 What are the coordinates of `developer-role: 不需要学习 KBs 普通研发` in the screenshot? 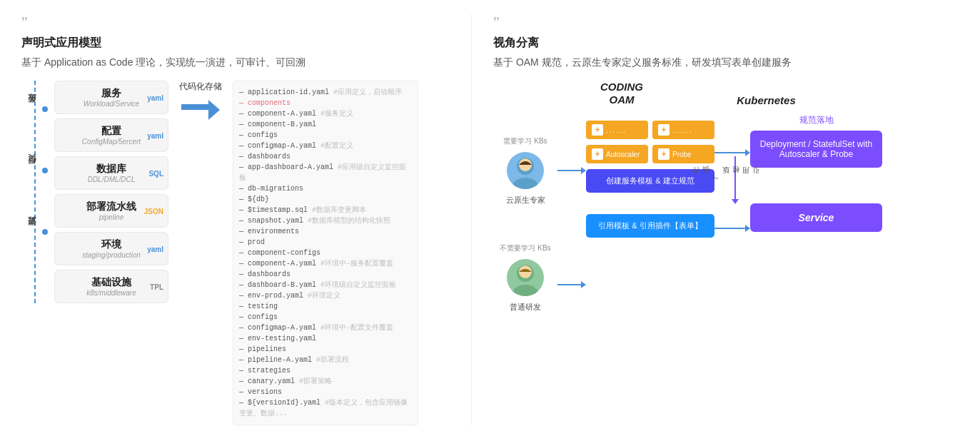 It's located at (525, 278).